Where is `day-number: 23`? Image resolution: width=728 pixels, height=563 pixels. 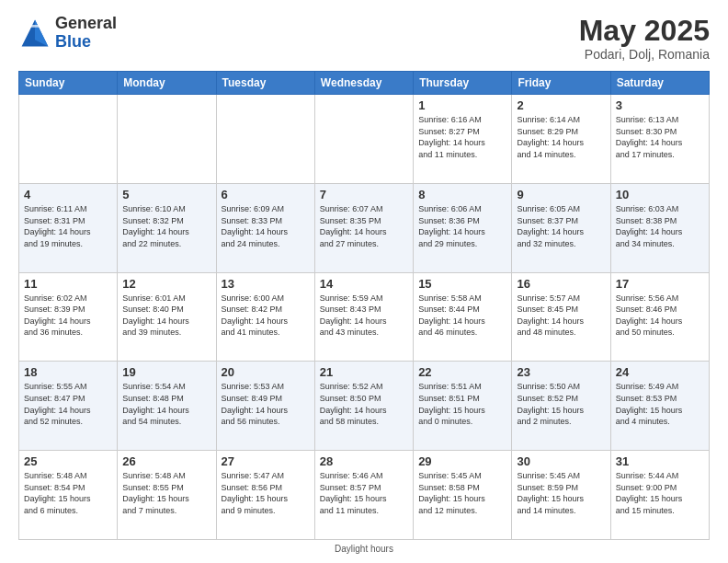 day-number: 23 is located at coordinates (561, 372).